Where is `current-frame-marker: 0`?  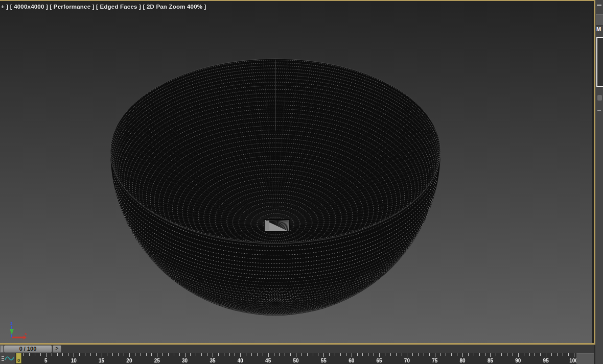
current-frame-marker: 0 is located at coordinates (18, 358).